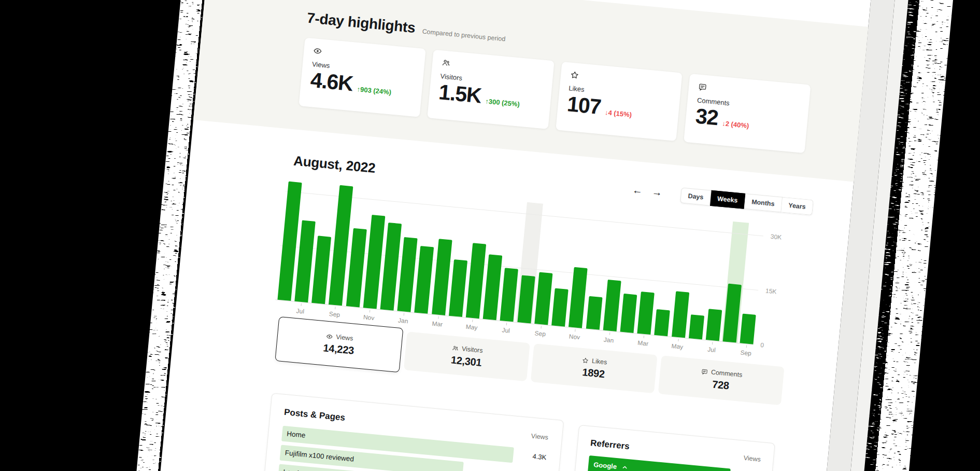 The width and height of the screenshot is (980, 471). I want to click on eye-icon, so click(330, 336).